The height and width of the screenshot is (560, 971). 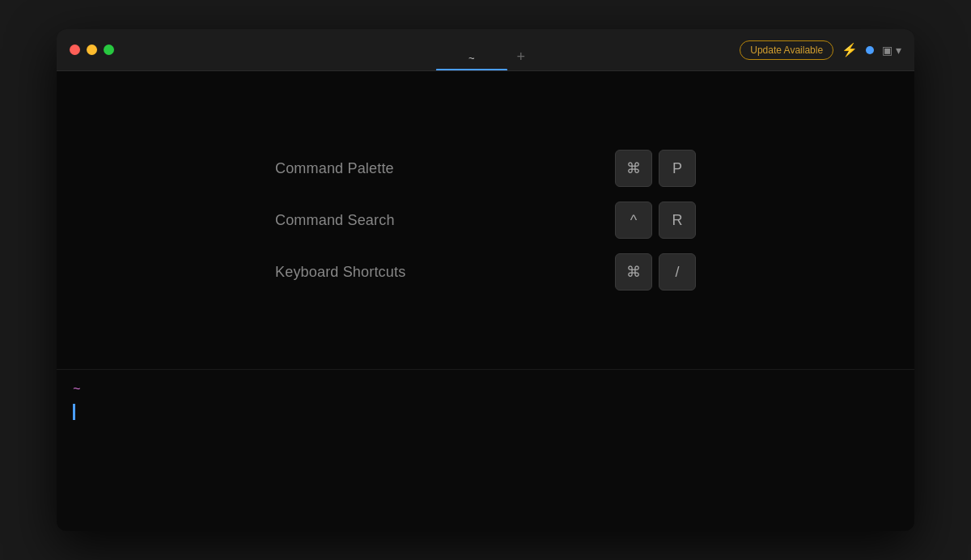 What do you see at coordinates (486, 220) in the screenshot?
I see `shortcuts-container: Command Palette ⌘ P Command Search ^ R` at bounding box center [486, 220].